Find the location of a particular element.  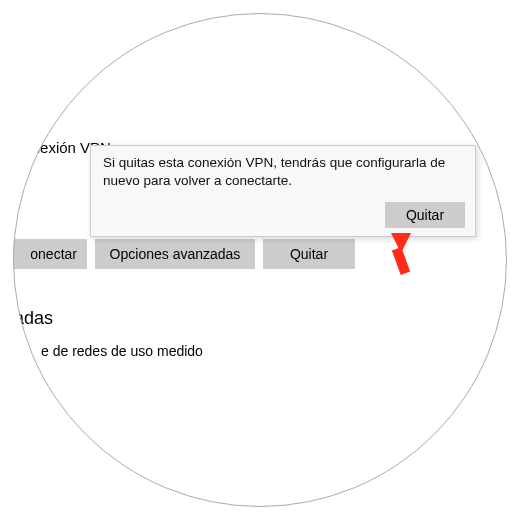

remove-button: Quitar is located at coordinates (309, 254).